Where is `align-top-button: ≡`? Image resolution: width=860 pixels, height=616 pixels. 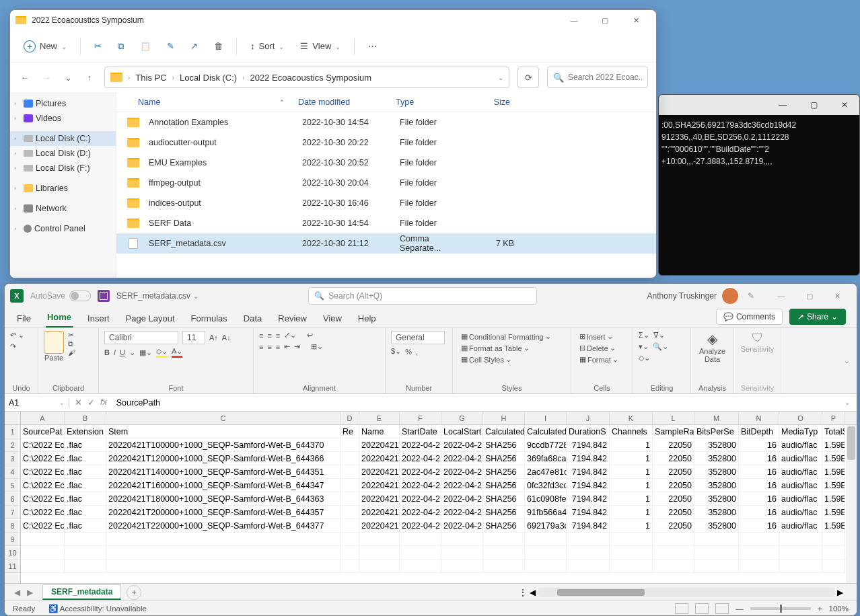 align-top-button: ≡ is located at coordinates (261, 336).